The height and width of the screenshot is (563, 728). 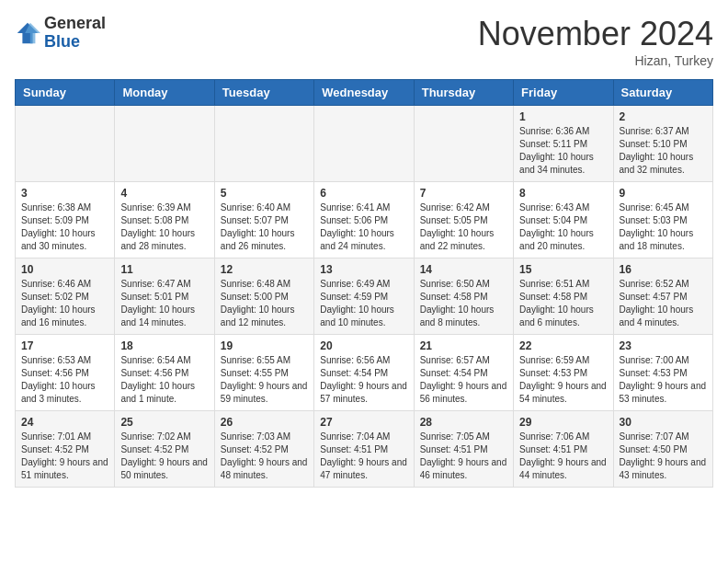 What do you see at coordinates (563, 117) in the screenshot?
I see `day-number: 1` at bounding box center [563, 117].